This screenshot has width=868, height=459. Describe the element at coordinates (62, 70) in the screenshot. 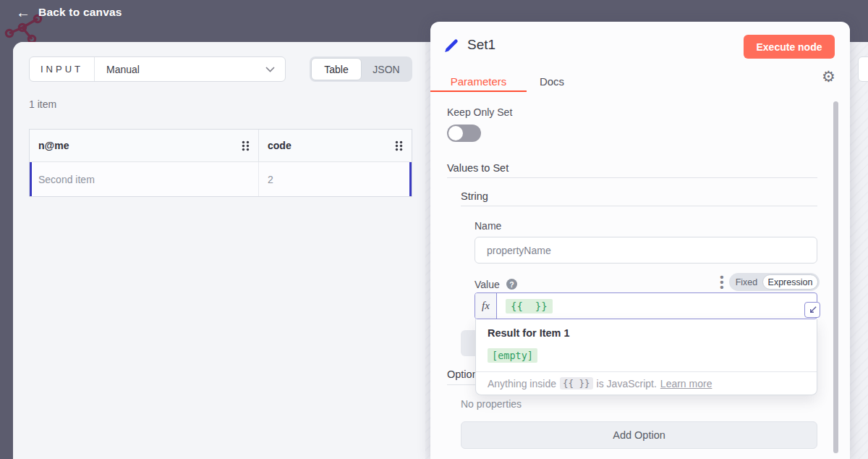

I see `input-panel-label: INPUT` at that location.